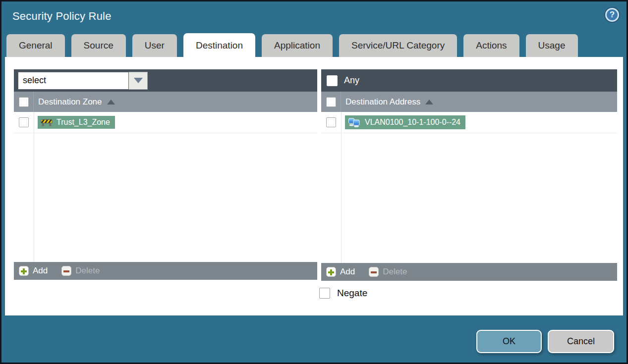  I want to click on zone-toolbar: select, so click(166, 80).